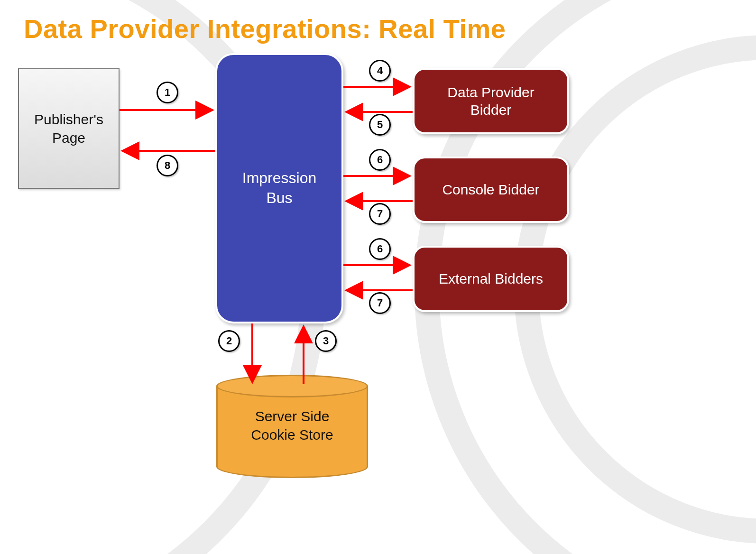  What do you see at coordinates (280, 188) in the screenshot?
I see `node-label: Impression Bus` at bounding box center [280, 188].